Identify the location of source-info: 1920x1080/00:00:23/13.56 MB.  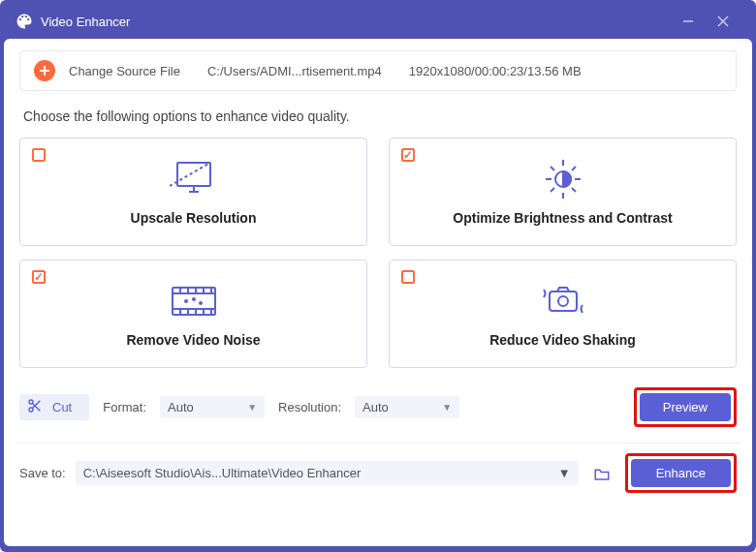
(495, 72).